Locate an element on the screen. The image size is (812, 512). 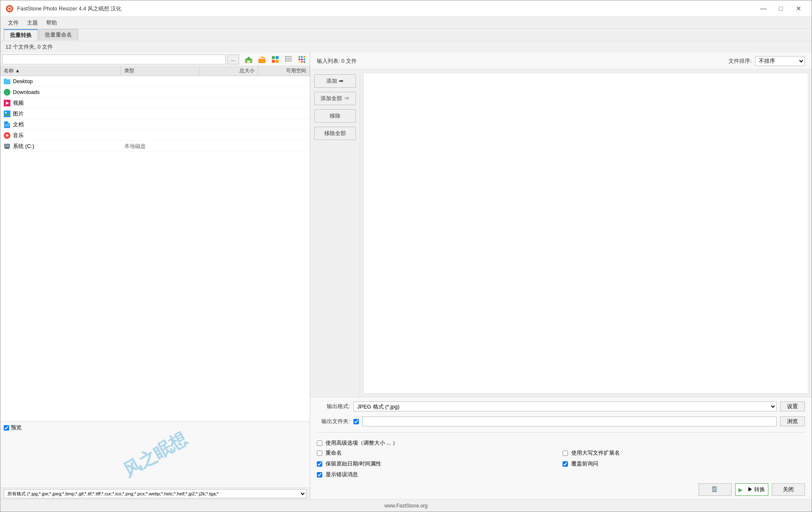
icon-button is located at coordinates (715, 490).